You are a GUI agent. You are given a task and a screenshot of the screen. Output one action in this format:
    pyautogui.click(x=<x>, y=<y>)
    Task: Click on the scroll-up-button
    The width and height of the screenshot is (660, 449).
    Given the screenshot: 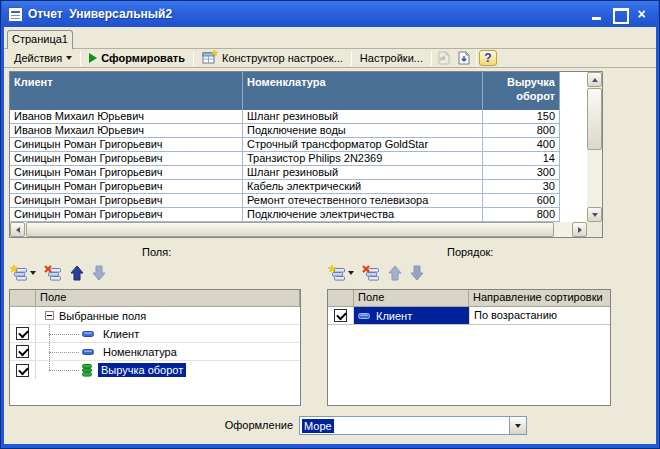 What is the action you would take?
    pyautogui.click(x=594, y=80)
    